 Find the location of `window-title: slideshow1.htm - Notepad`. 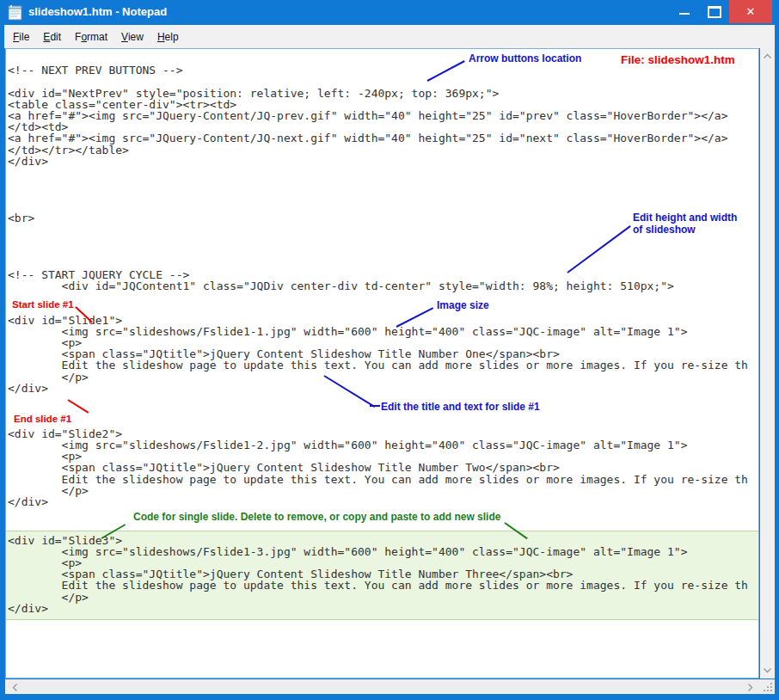

window-title: slideshow1.htm - Notepad is located at coordinates (98, 12).